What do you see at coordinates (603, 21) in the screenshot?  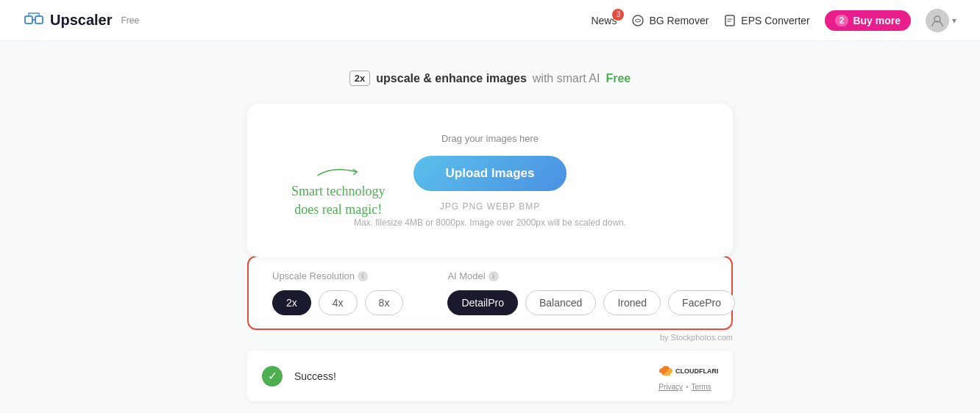 I see `nav-news: News 3` at bounding box center [603, 21].